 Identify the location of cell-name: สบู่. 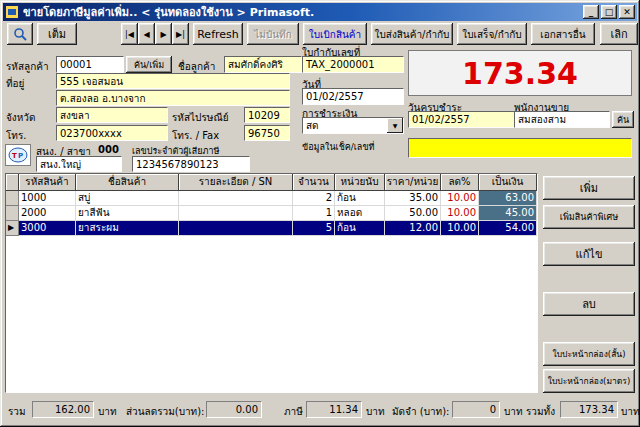
(128, 198).